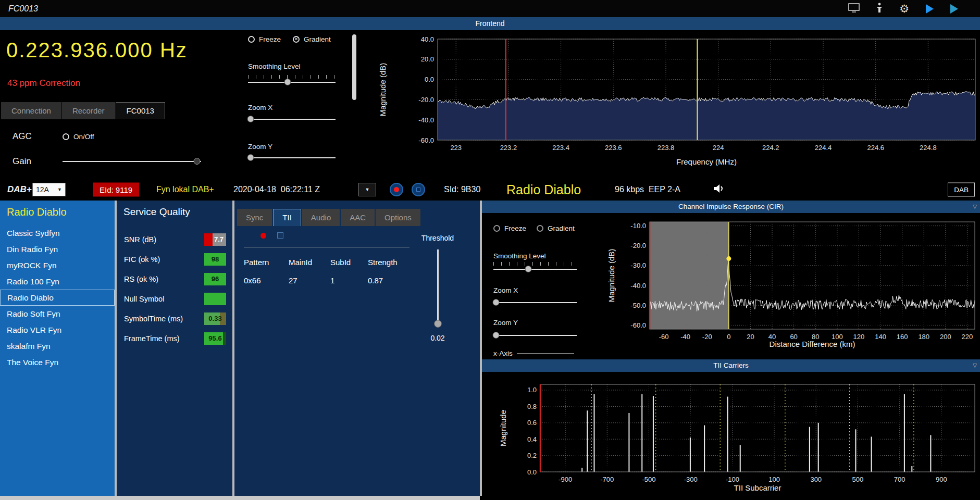 The width and height of the screenshot is (980, 500). I want to click on service-quality-row: SNR (dB)7.7, so click(175, 240).